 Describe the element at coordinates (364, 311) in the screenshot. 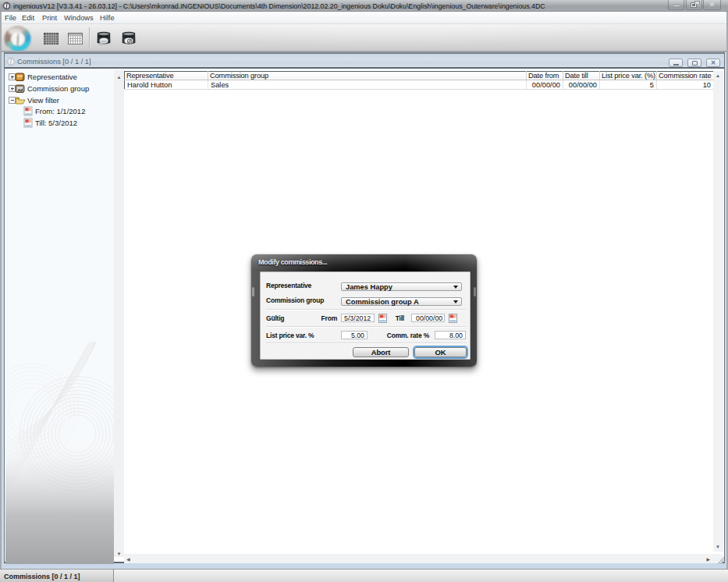

I see `modify-commissions-dialog: Modify commissions... Representative Jam…` at that location.